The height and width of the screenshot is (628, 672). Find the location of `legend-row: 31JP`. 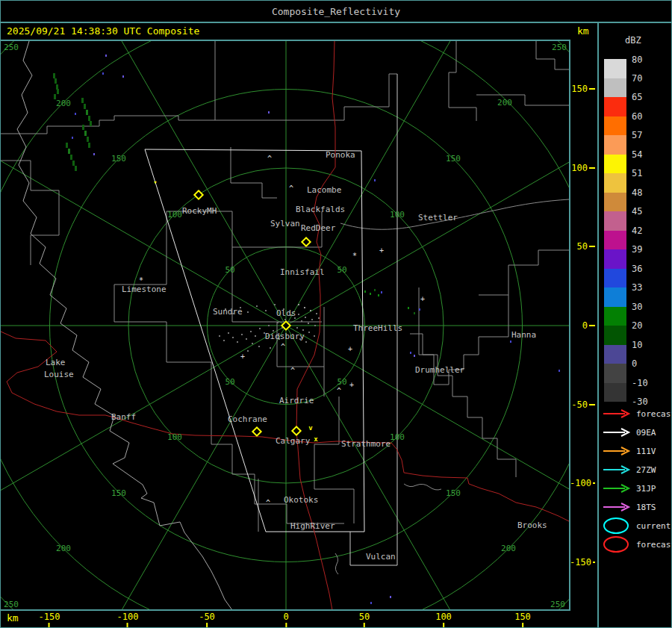

legend-row: 31JP is located at coordinates (629, 488).